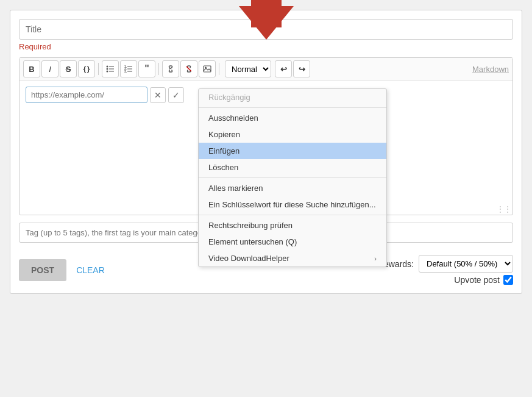 The image size is (532, 397). Describe the element at coordinates (43, 270) in the screenshot. I see `post-button: POST` at that location.